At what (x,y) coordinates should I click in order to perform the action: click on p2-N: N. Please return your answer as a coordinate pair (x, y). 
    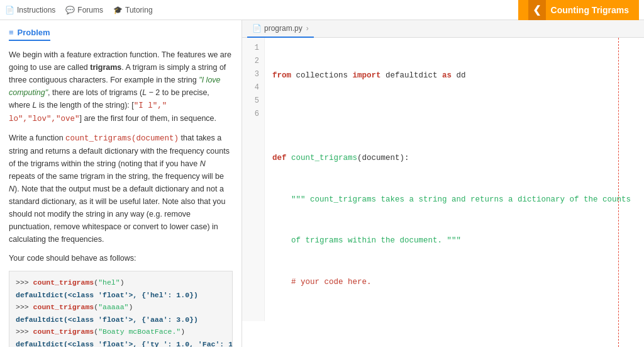
    Looking at the image, I should click on (203, 164).